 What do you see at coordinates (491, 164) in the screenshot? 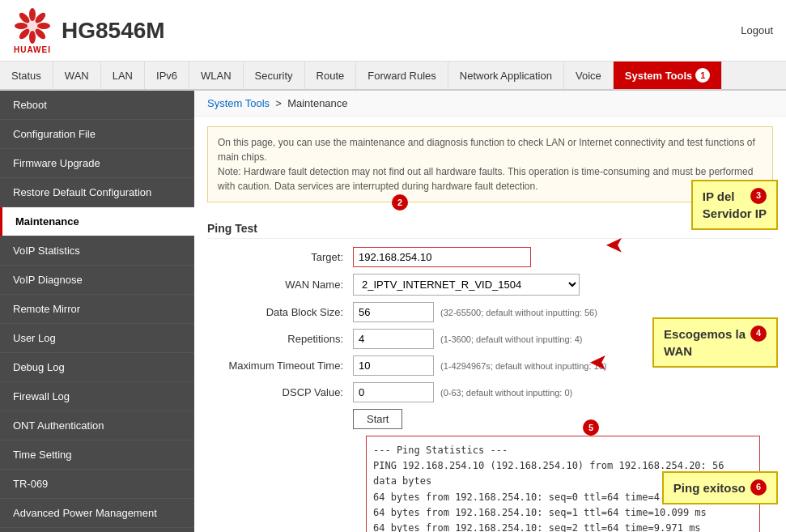
I see `info-box: On this page, you can use the maintenanc…` at bounding box center [491, 164].